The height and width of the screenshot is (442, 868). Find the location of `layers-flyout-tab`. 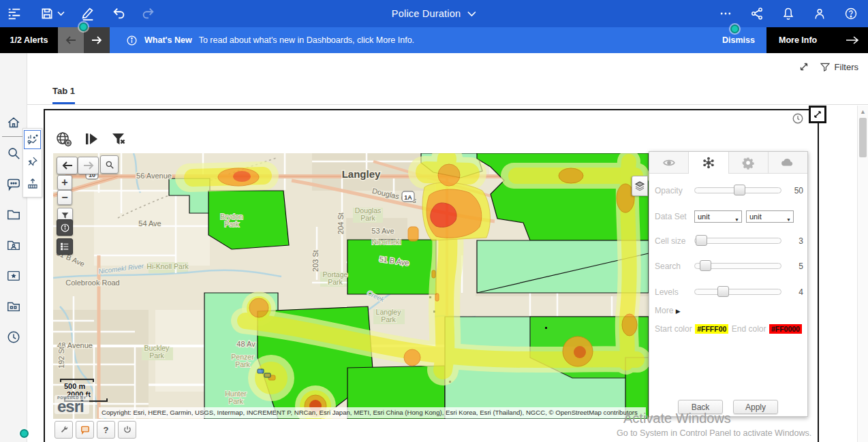

layers-flyout-tab is located at coordinates (640, 186).